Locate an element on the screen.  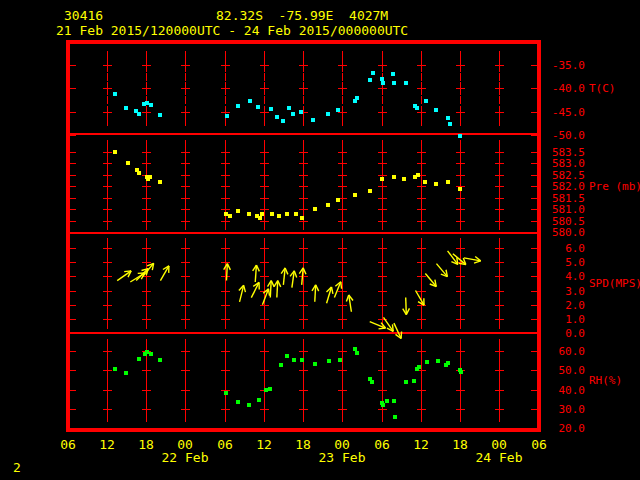
y-tick-label: 581.0 is located at coordinates (566, 210).